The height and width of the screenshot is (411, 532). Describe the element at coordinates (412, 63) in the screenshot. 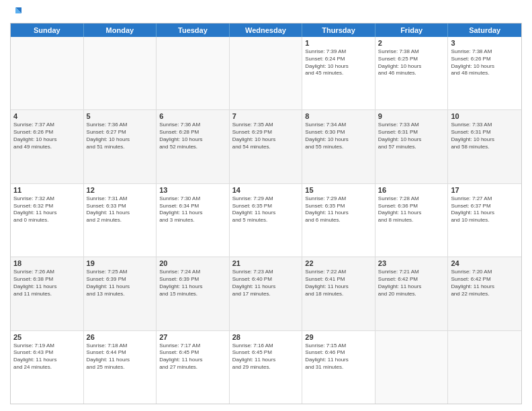

I see `day-info: Sunrise: 7:38 AM Sunset: 6:25 PM Dayligh…` at that location.